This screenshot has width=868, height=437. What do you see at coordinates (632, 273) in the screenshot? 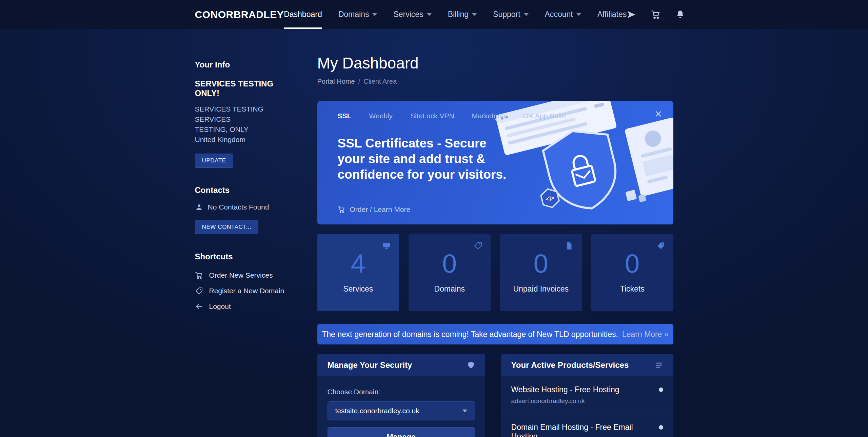
I see `stat-tile-tickets: 0 Tickets` at bounding box center [632, 273].